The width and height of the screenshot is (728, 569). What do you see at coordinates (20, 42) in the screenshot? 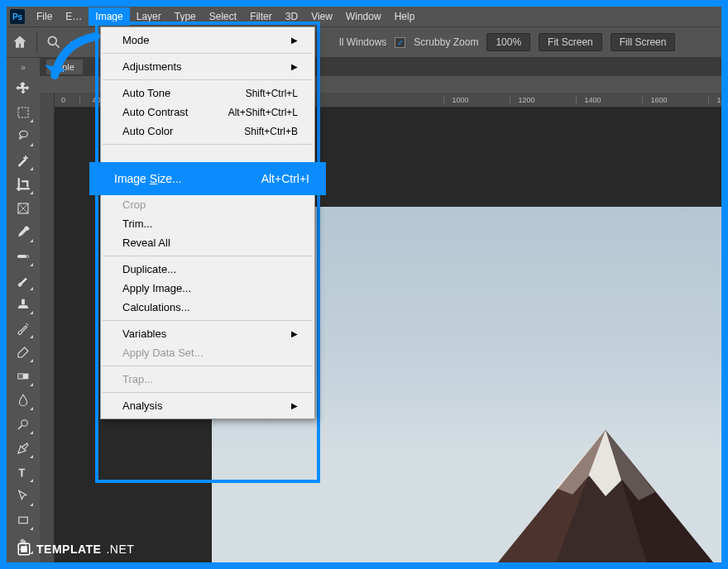
I see `home-icon` at bounding box center [20, 42].